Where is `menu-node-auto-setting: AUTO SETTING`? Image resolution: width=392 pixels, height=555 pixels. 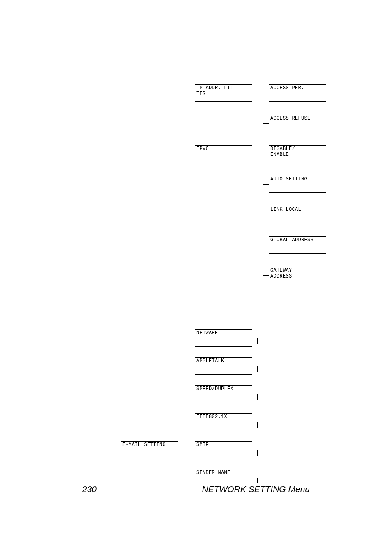 menu-node-auto-setting: AUTO SETTING is located at coordinates (297, 184).